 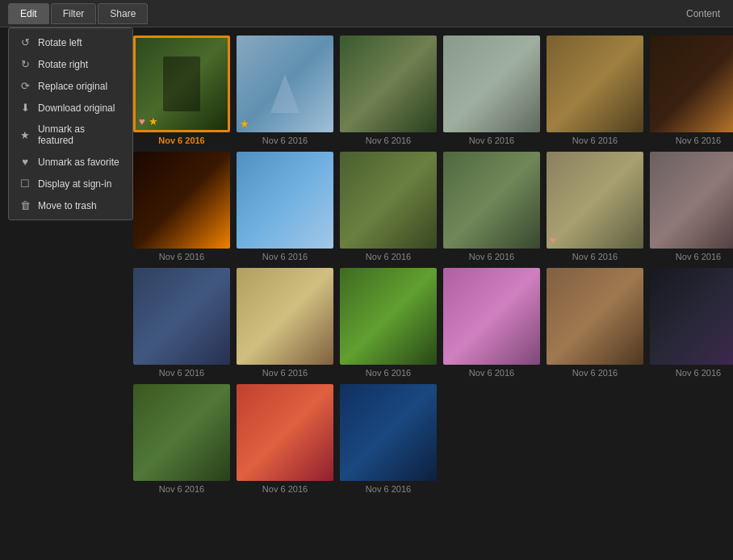 I want to click on tab-share: Share, so click(x=123, y=14).